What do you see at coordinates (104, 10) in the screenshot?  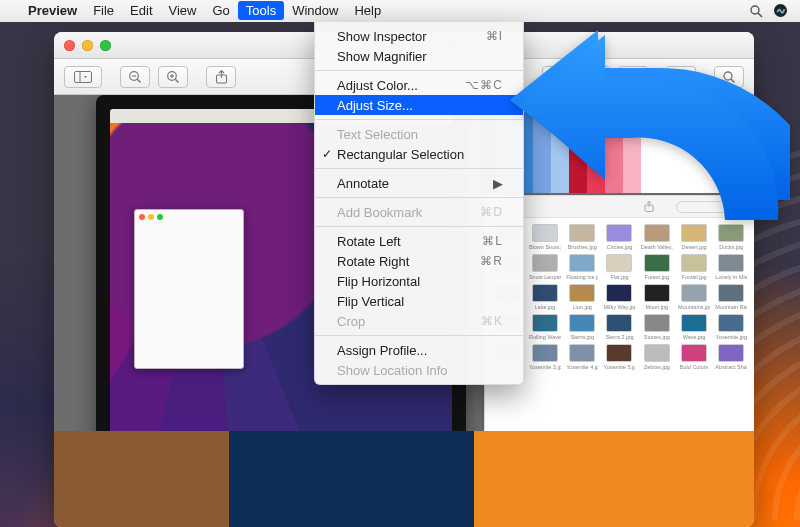 I see `menu-file: File` at bounding box center [104, 10].